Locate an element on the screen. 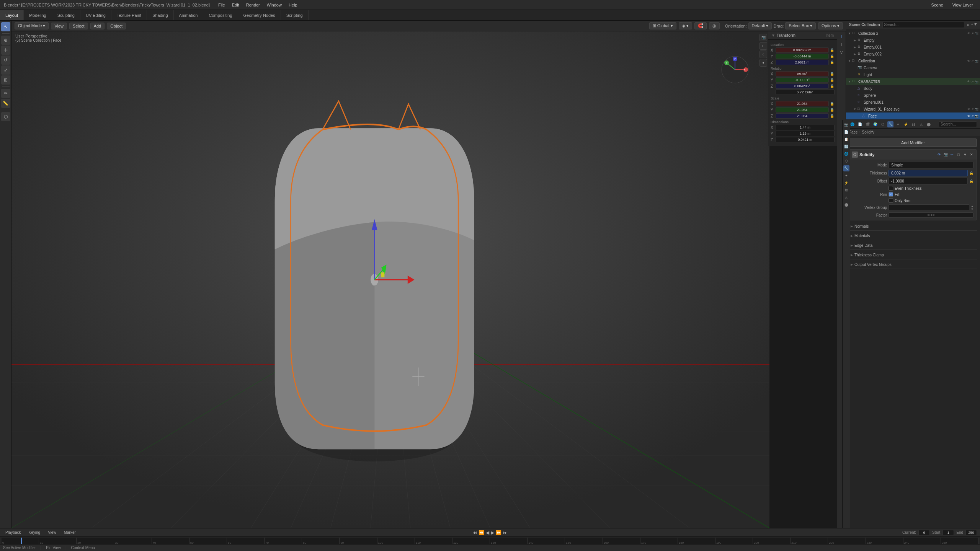  menu-window: Window is located at coordinates (274, 5).